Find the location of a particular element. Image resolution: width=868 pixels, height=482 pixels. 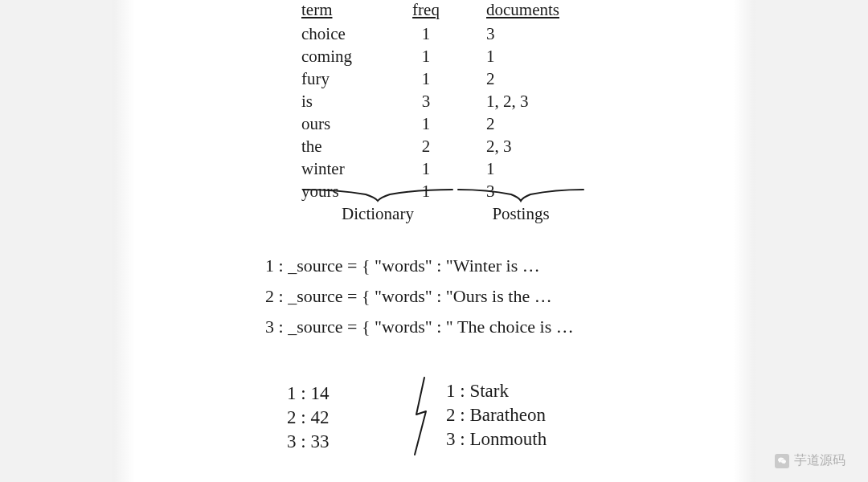

brace-label-dictionary: Dictionary is located at coordinates (378, 214).